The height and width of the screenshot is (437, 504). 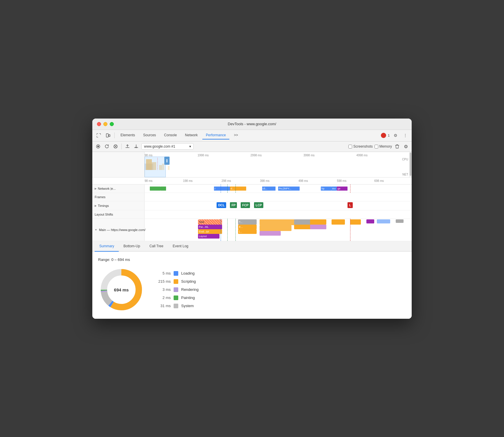 I want to click on inspect-element-button, so click(x=99, y=135).